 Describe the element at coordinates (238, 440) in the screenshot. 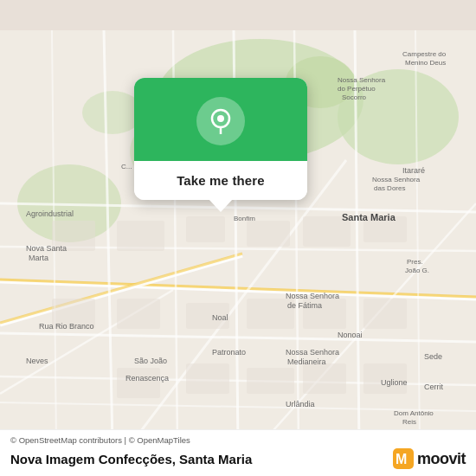

I see `map-attribution: © OpenStreetMap contributors | © OpenMap…` at that location.